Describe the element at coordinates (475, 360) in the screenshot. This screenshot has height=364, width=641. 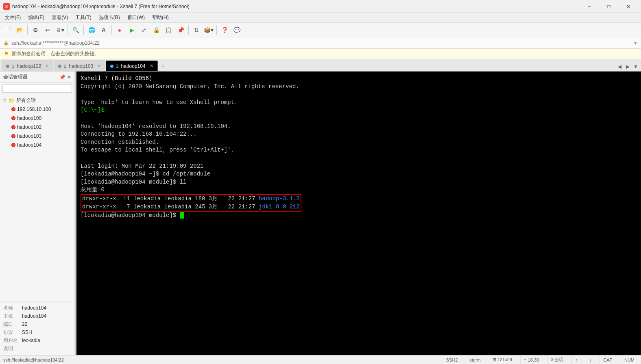
I see `status-xterm: xterm` at that location.